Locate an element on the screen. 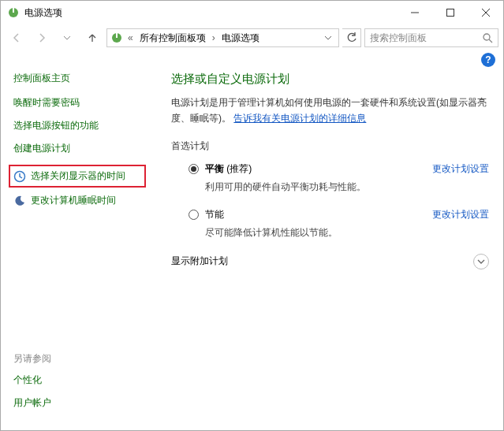 The width and height of the screenshot is (504, 431). sidebar-link-create-plan: 创建电源计划 is located at coordinates (80, 148).